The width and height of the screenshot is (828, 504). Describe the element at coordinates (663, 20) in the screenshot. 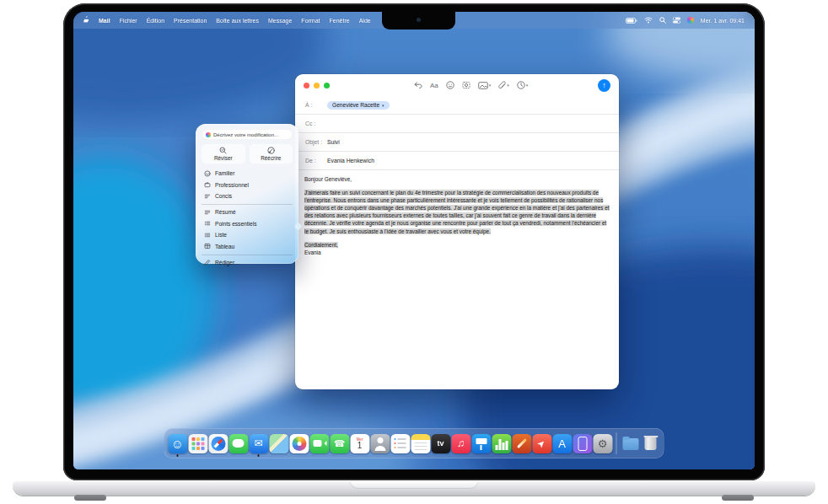

I see `search-icon` at that location.